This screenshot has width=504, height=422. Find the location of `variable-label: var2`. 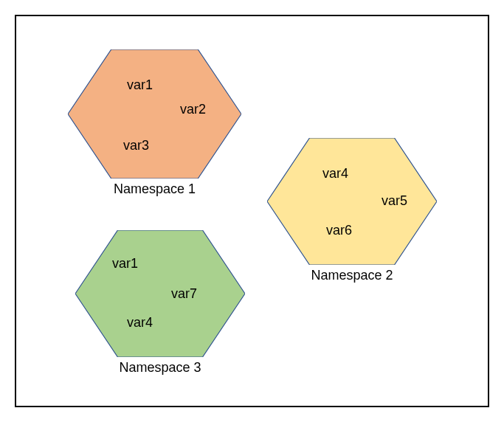

variable-label: var2 is located at coordinates (193, 109).